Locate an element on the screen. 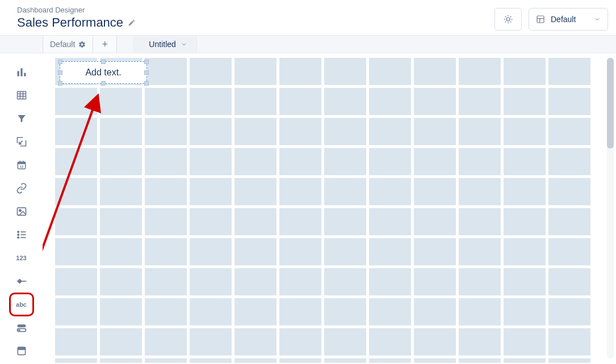  breadcrumb: Dashboard Designer is located at coordinates (76, 10).